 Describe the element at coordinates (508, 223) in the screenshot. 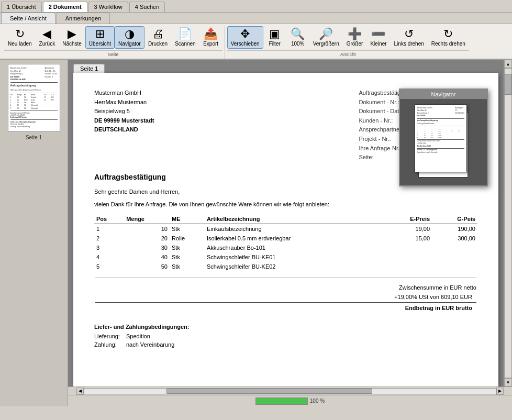

I see `vertical-scrollbar: ▲ ▼` at that location.